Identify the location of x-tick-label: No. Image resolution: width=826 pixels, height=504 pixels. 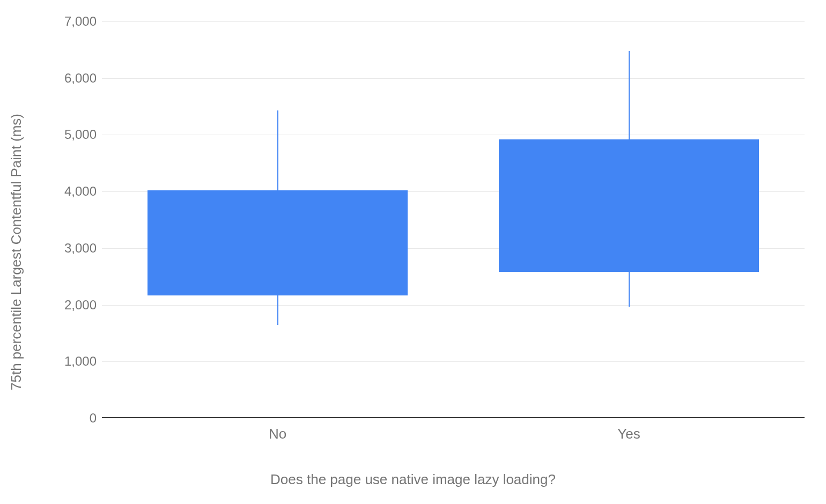
(278, 434).